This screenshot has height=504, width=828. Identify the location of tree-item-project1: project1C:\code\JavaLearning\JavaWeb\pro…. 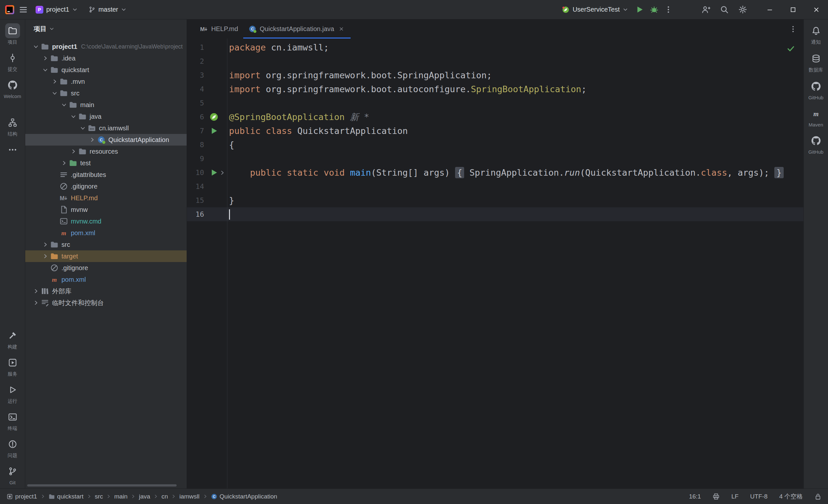
(106, 46).